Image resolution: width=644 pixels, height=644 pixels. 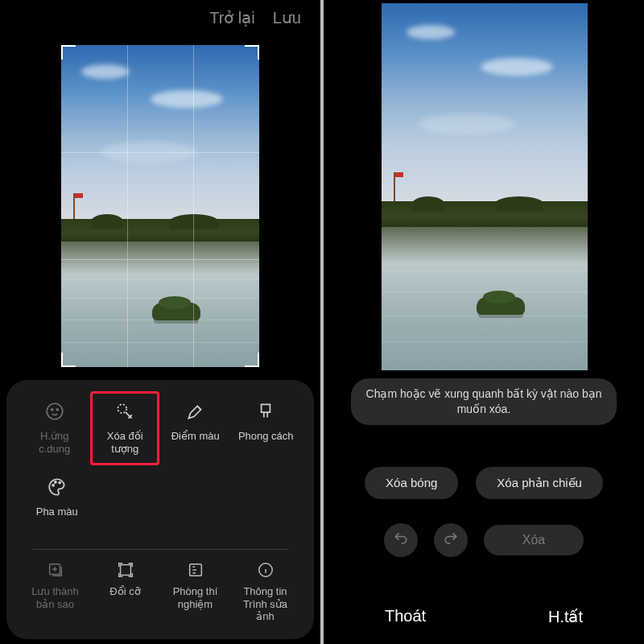 What do you see at coordinates (539, 483) in the screenshot?
I see `remove-reflection-button: Xóa phản chiếu` at bounding box center [539, 483].